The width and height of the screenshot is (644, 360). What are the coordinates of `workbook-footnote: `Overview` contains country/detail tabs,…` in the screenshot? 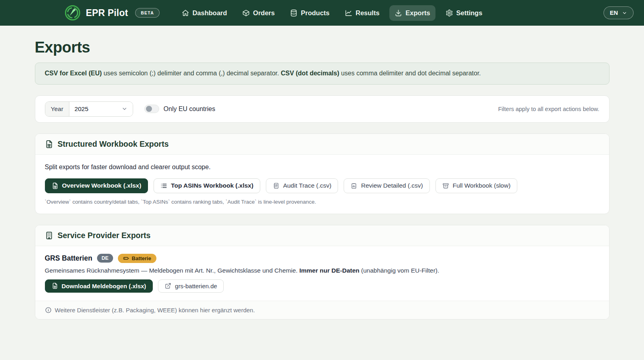 It's located at (322, 202).